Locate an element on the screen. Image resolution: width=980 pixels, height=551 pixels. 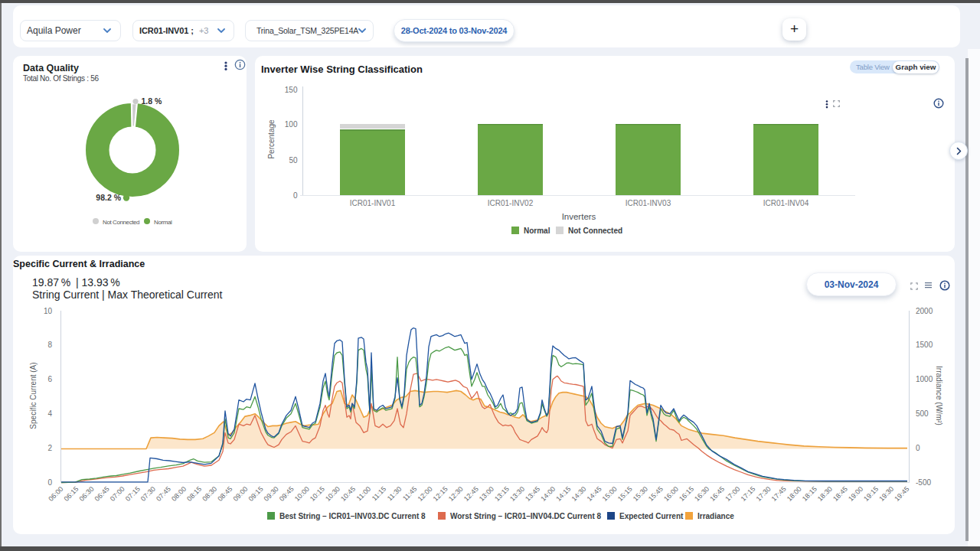
svg-text: 98.2 % is located at coordinates (109, 197).